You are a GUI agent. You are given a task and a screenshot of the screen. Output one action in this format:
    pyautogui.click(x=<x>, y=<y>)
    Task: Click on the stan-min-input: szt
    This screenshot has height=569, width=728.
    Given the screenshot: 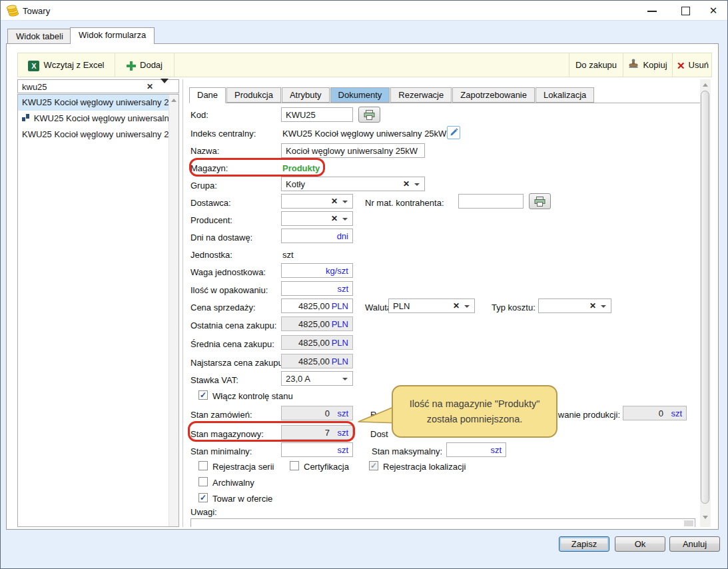 What is the action you would take?
    pyautogui.click(x=317, y=450)
    